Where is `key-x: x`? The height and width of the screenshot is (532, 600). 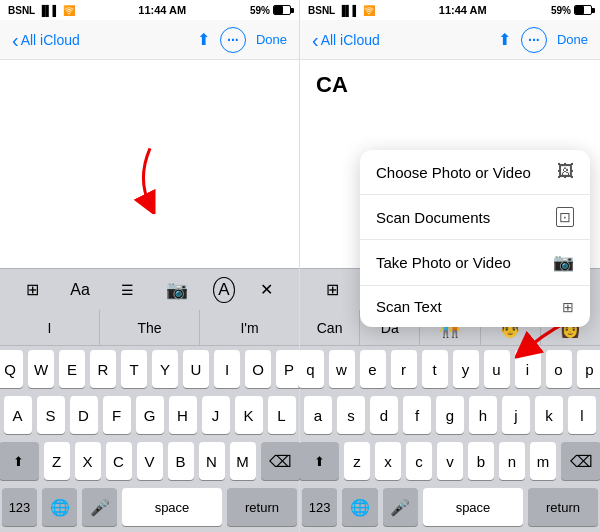
key-x: x is located at coordinates (388, 461).